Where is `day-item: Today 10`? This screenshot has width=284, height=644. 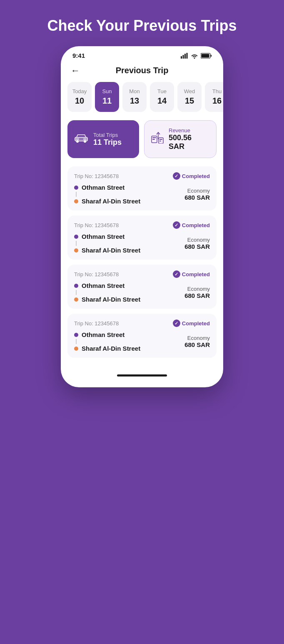
day-item: Today 10 is located at coordinates (80, 97).